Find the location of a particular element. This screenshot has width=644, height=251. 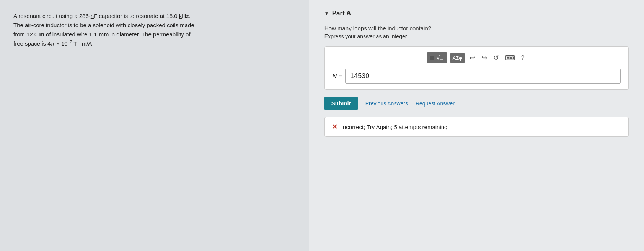

part-title: Part A is located at coordinates (341, 13).